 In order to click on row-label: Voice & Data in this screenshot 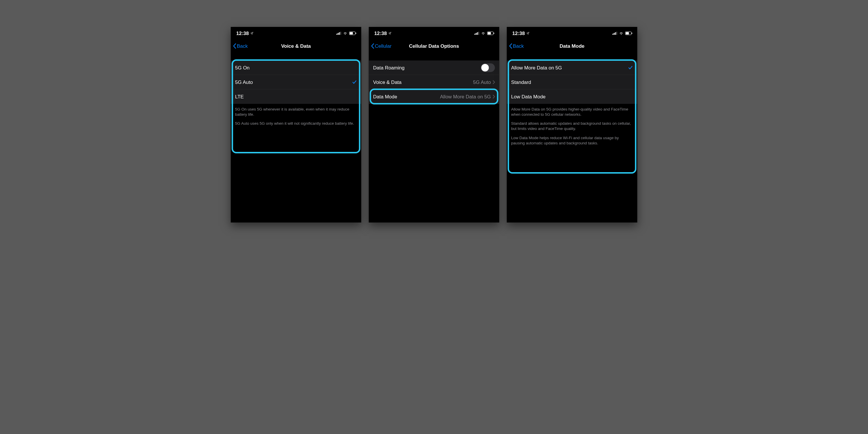, I will do `click(388, 82)`.